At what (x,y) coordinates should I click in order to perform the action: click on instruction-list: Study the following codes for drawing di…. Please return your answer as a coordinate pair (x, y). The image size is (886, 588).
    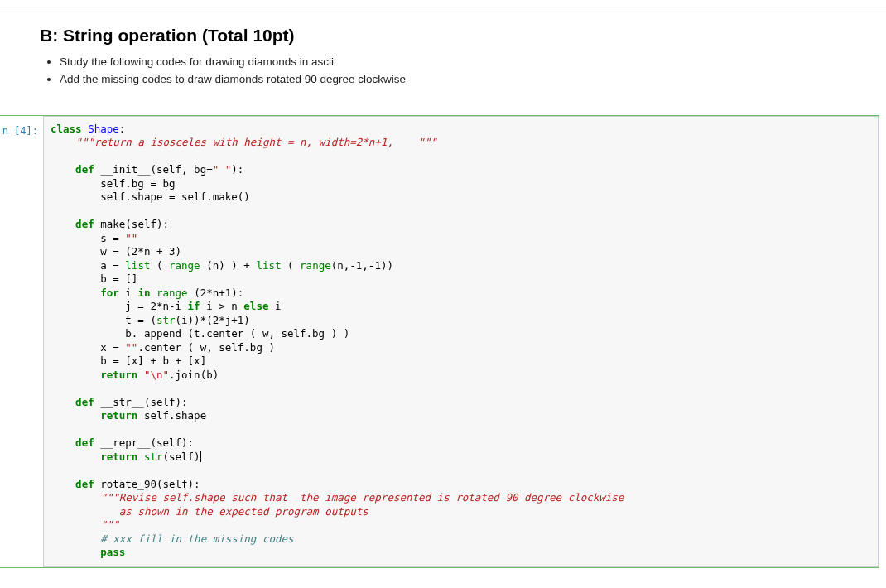
    Looking at the image, I should click on (443, 71).